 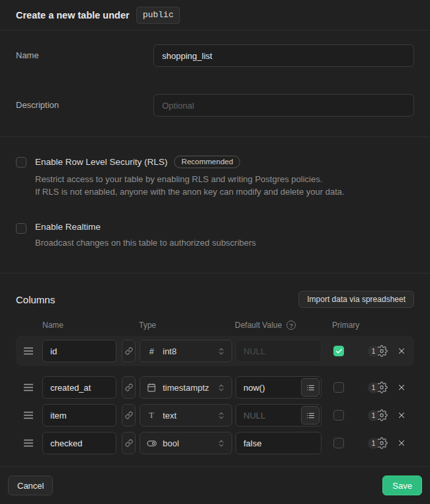 I want to click on column-type-select: # int8, so click(x=186, y=351).